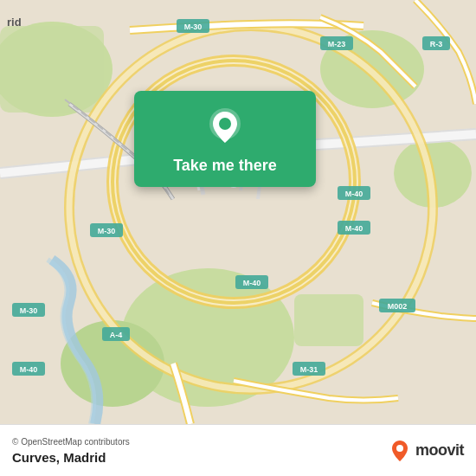  I want to click on svg-text: M-31, so click(310, 370).